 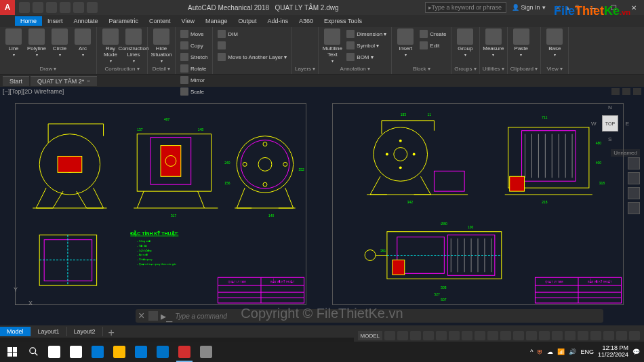 What do you see at coordinates (52, 7) in the screenshot?
I see `qat-save-icon` at bounding box center [52, 7].